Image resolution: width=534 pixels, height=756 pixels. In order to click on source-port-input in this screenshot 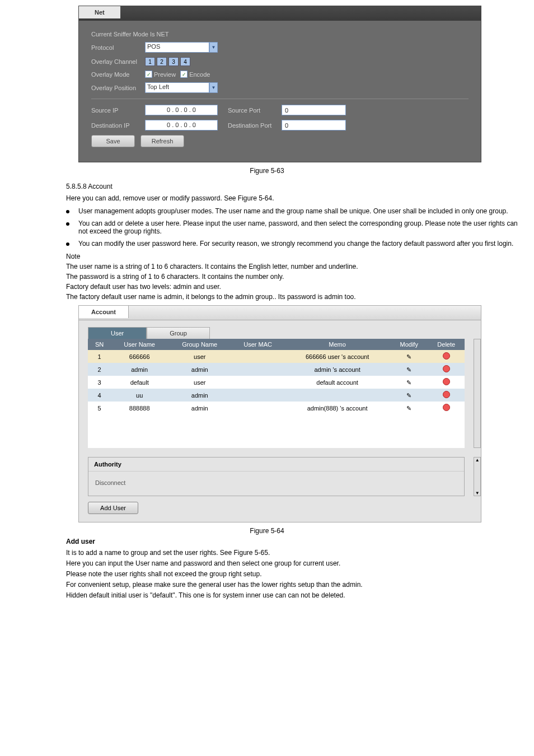, I will do `click(313, 110)`.